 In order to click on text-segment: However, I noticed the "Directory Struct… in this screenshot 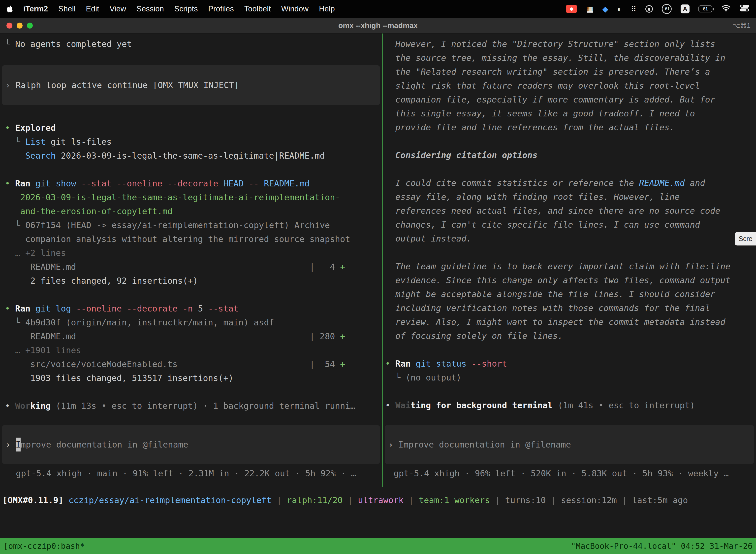, I will do `click(550, 44)`.